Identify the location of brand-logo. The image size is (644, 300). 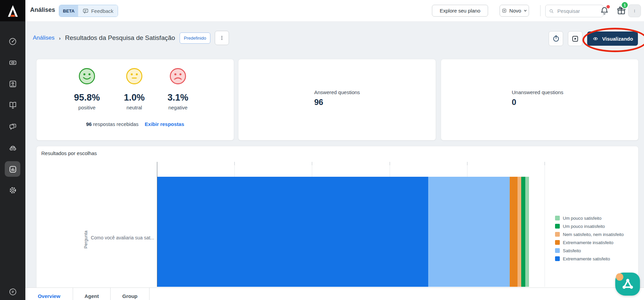
(13, 11).